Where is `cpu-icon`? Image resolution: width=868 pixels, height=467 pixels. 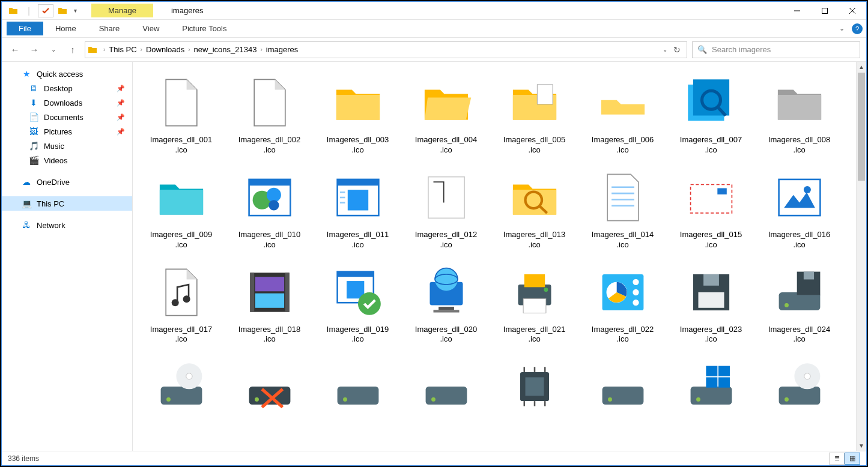
cpu-icon is located at coordinates (535, 387).